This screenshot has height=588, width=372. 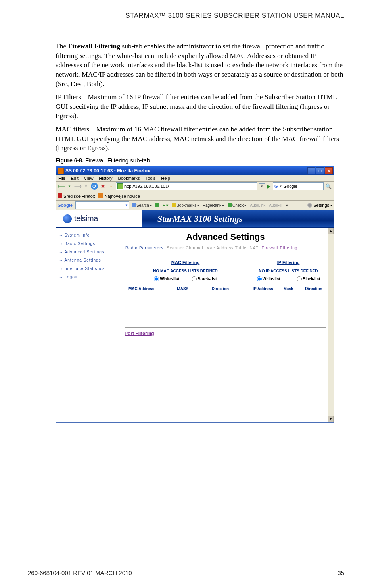 I want to click on menu-history: History, so click(x=105, y=178).